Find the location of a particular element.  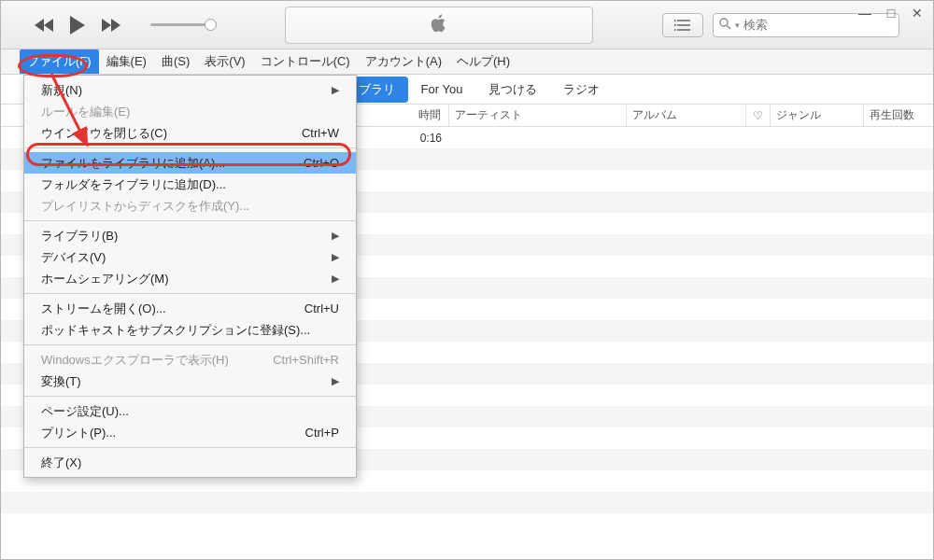

column-plays: 再生回数 is located at coordinates (899, 116).